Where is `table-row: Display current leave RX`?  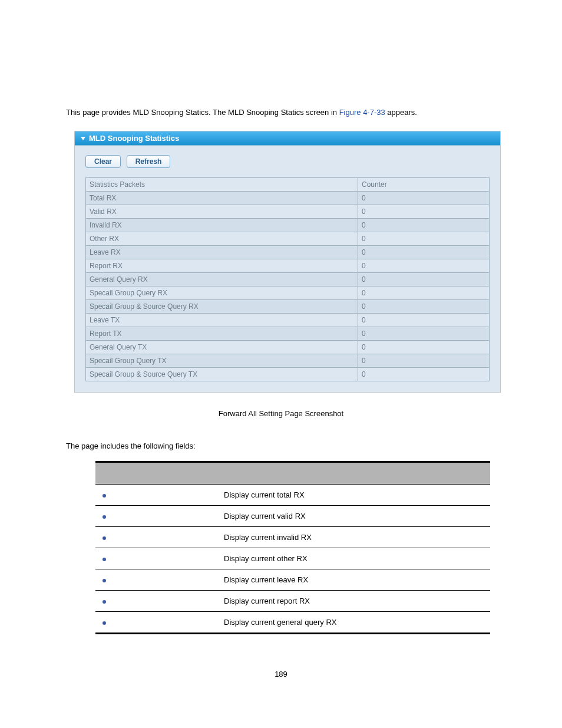
table-row: Display current leave RX is located at coordinates (293, 580).